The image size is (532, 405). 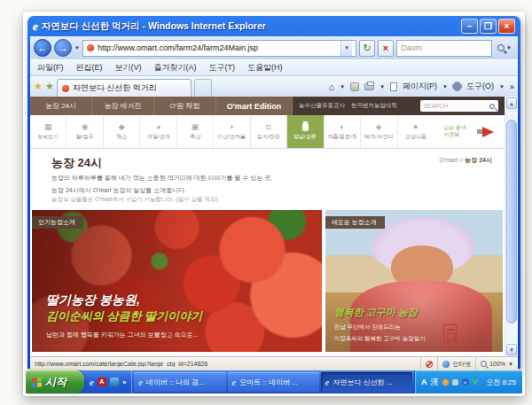 What do you see at coordinates (265, 67) in the screenshot?
I see `menu-help: 도움말(H)` at bounding box center [265, 67].